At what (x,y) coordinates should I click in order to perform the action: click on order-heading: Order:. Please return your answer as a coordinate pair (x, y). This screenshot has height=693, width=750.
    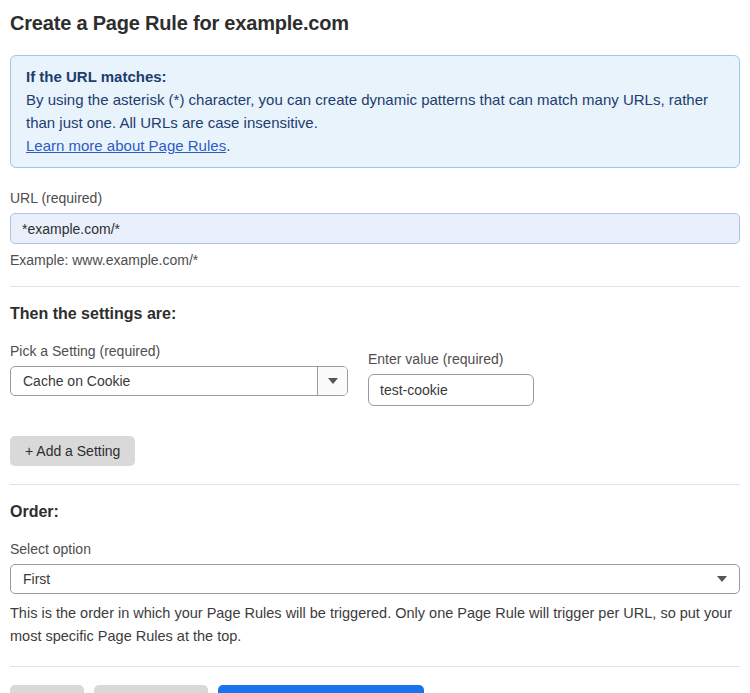
    Looking at the image, I should click on (375, 512).